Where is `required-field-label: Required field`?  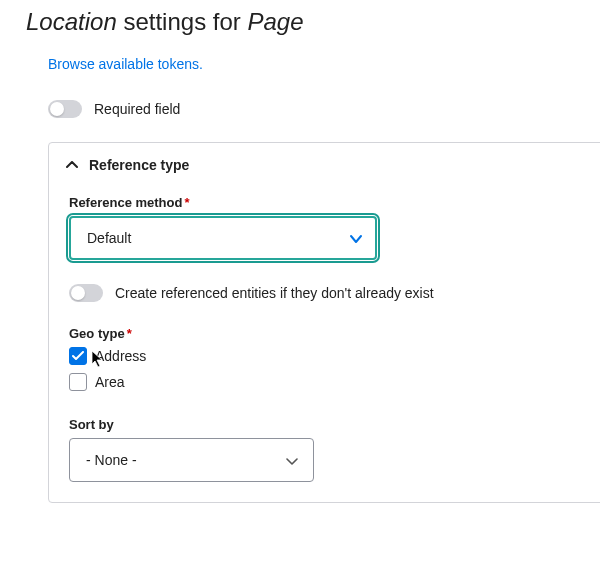
required-field-label: Required field is located at coordinates (137, 109).